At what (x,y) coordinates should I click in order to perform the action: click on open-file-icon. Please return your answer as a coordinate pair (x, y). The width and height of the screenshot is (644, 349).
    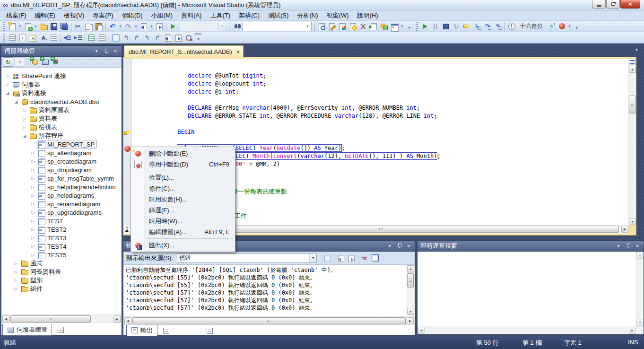
    Looking at the image, I should click on (44, 26).